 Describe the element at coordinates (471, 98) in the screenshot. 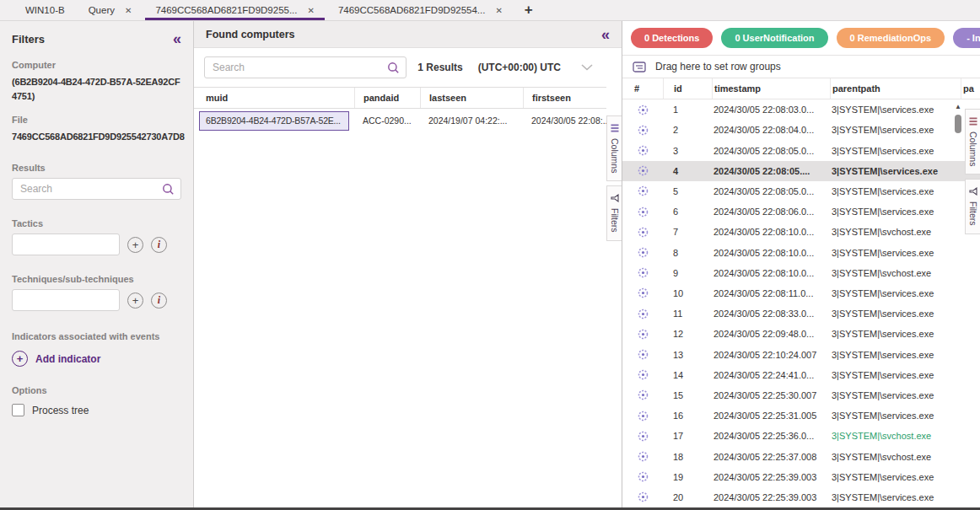

I see `column-header-lastseen: lastseen` at that location.